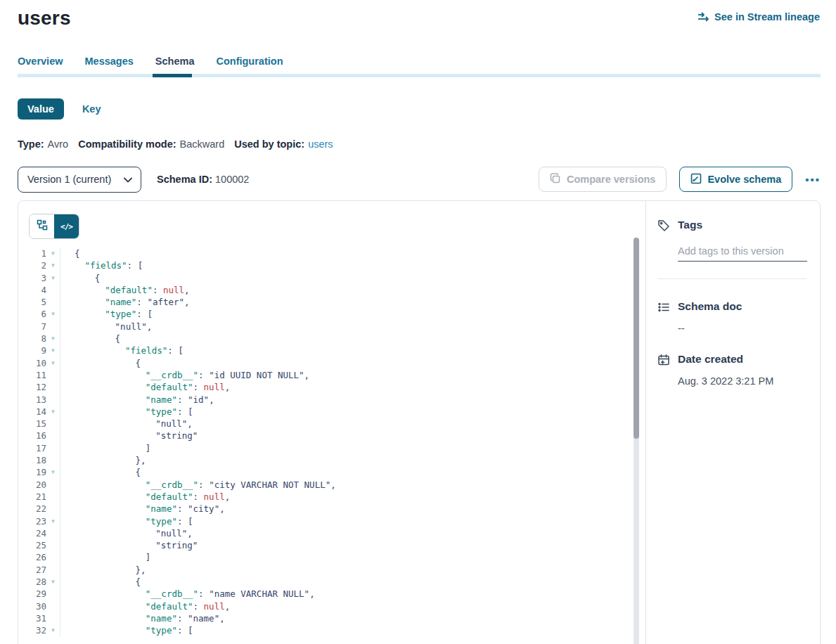 The image size is (836, 644). What do you see at coordinates (32, 557) in the screenshot?
I see `line-number: 26` at bounding box center [32, 557].